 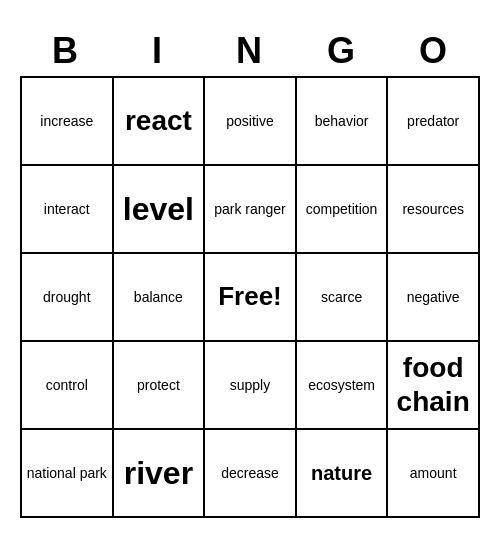 What do you see at coordinates (433, 122) in the screenshot?
I see `cell-text-0-4: predator` at bounding box center [433, 122].